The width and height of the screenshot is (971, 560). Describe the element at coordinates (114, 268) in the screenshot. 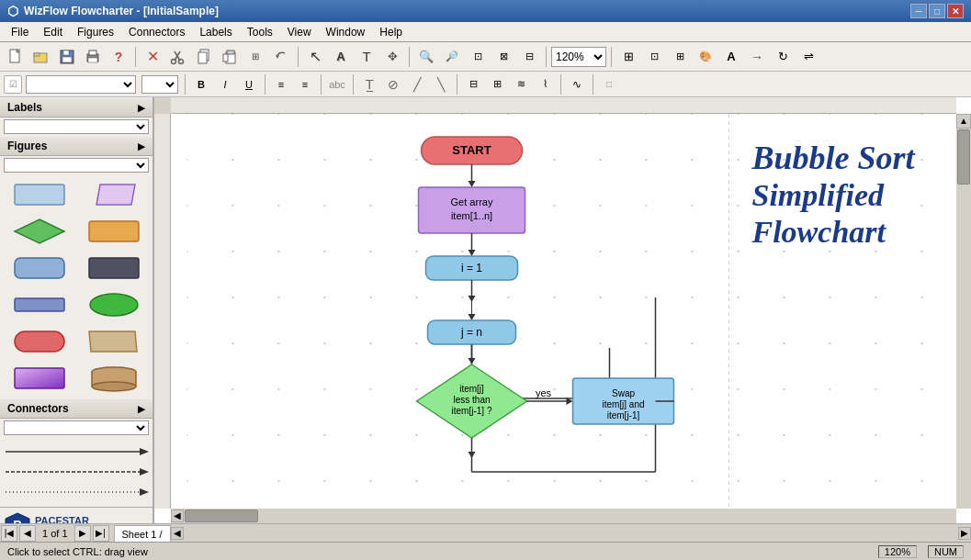

I see `shape-dark-rect` at that location.